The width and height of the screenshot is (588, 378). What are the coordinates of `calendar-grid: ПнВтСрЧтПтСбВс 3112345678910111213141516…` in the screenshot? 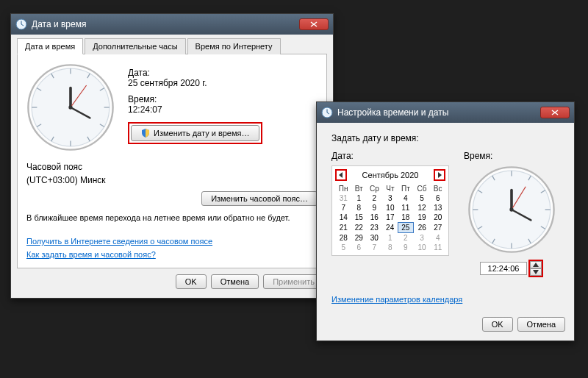 It's located at (390, 218).